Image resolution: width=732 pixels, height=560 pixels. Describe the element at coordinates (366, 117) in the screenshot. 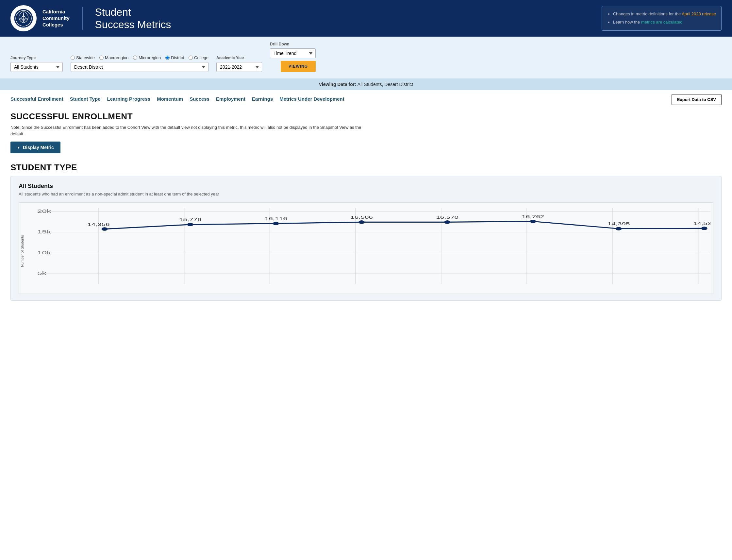

I see `successful-enrollment-title: SUCCESSFUL ENROLLMENT` at that location.